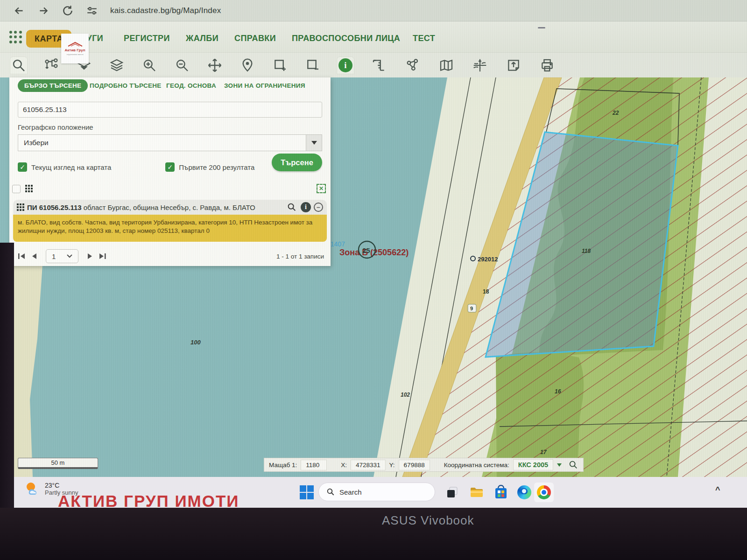  I want to click on start-button, so click(307, 492).